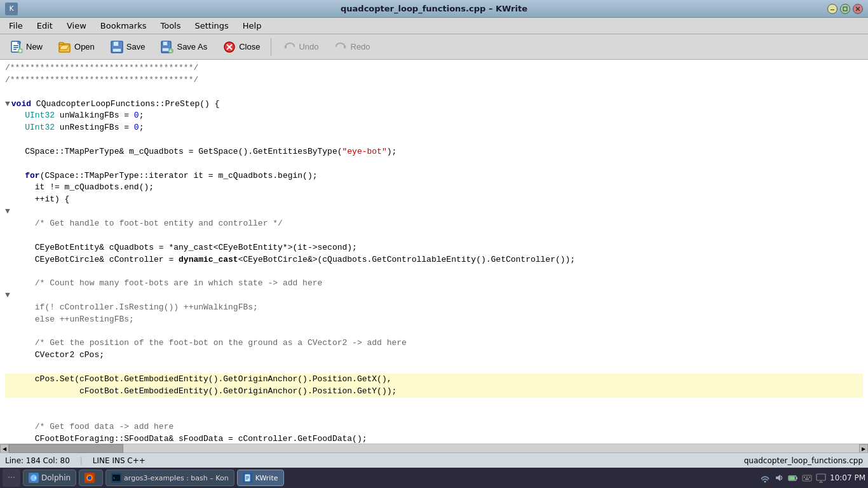  Describe the element at coordinates (16, 25) in the screenshot. I see `menu-file: File` at that location.